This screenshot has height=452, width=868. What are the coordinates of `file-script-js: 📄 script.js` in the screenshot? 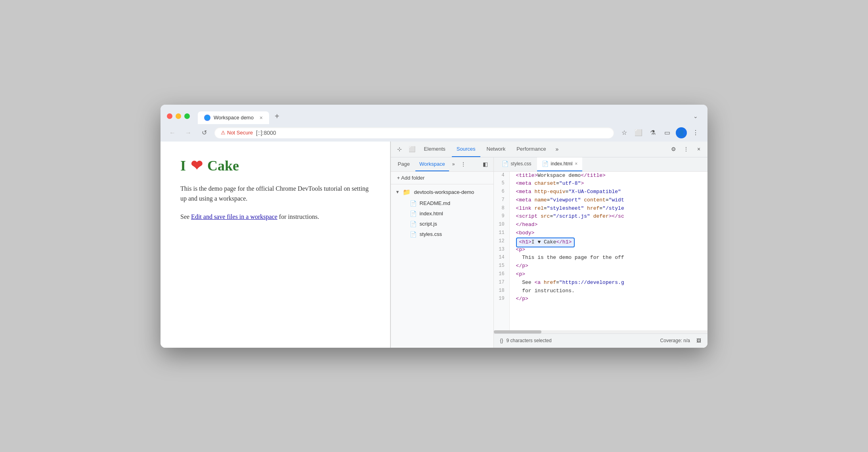 It's located at (442, 224).